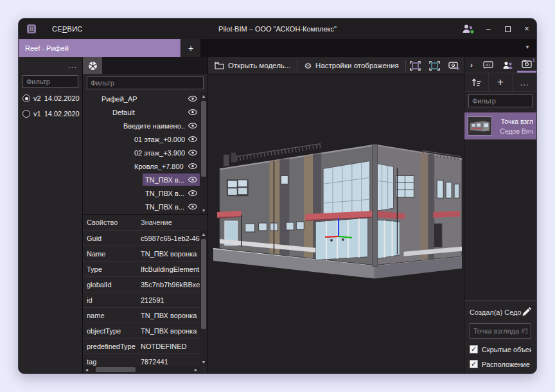 The width and height of the screenshot is (555, 392). I want to click on tree-item: Кровля_+7.800, so click(141, 166).